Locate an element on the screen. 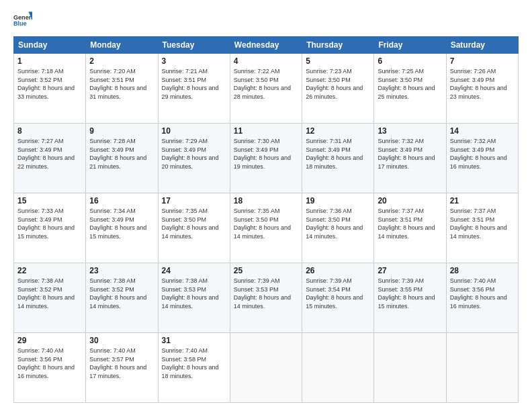 This screenshot has width=532, height=411. calendar-cell: 14 Sunrise: 7:32 AM Sunset: 3:49 PM Dayl… is located at coordinates (482, 158).